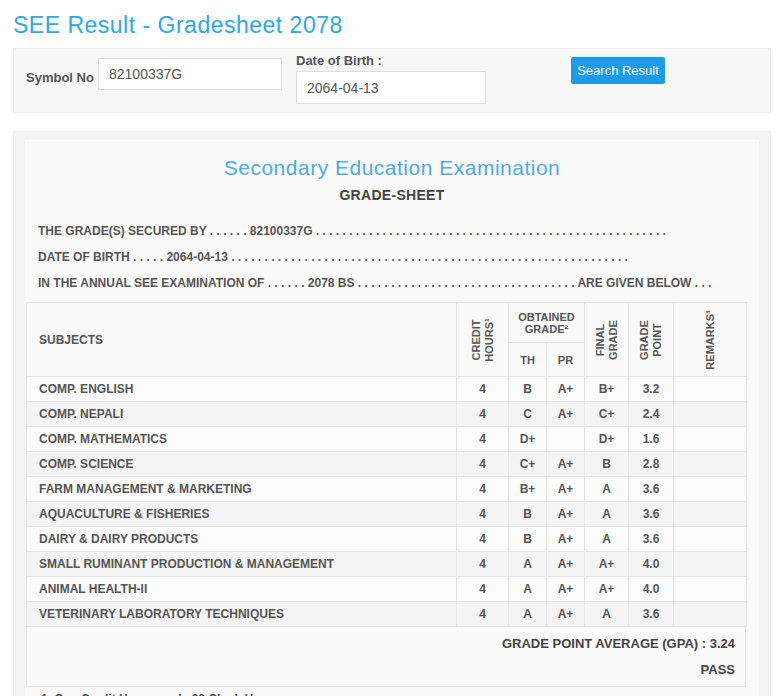 The height and width of the screenshot is (696, 784). I want to click on date-of-birth-input, so click(391, 88).